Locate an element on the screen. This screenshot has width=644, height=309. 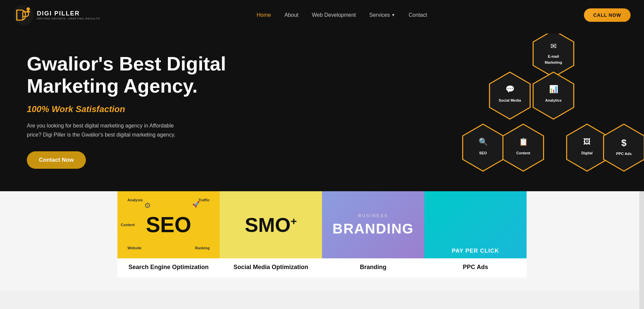
gear-icon: ⚙ is located at coordinates (148, 206).